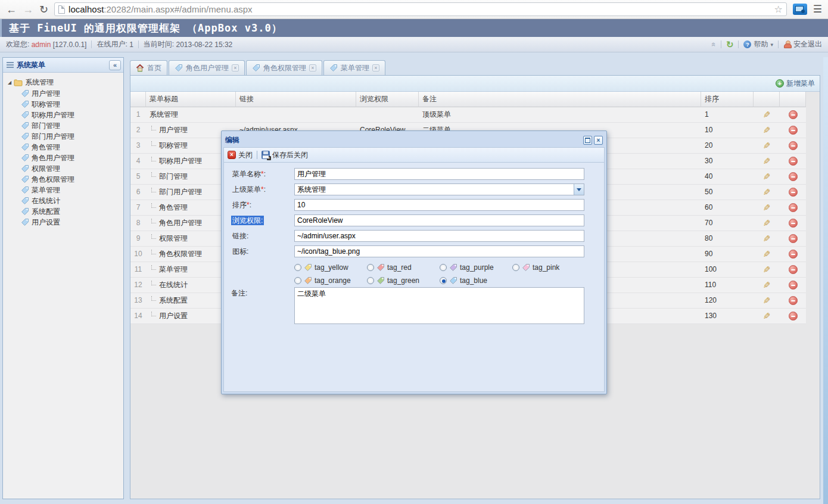 The image size is (828, 504). What do you see at coordinates (112, 44) in the screenshot?
I see `online-users-label: 在线用户:` at bounding box center [112, 44].